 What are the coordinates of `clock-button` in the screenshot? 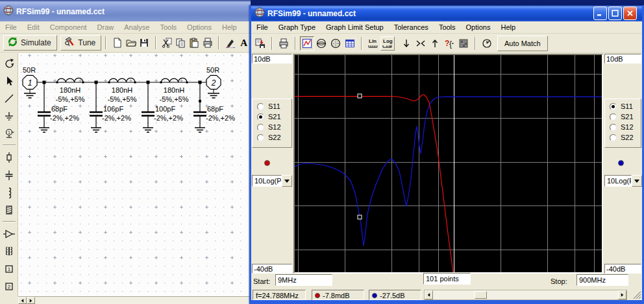 It's located at (487, 43).